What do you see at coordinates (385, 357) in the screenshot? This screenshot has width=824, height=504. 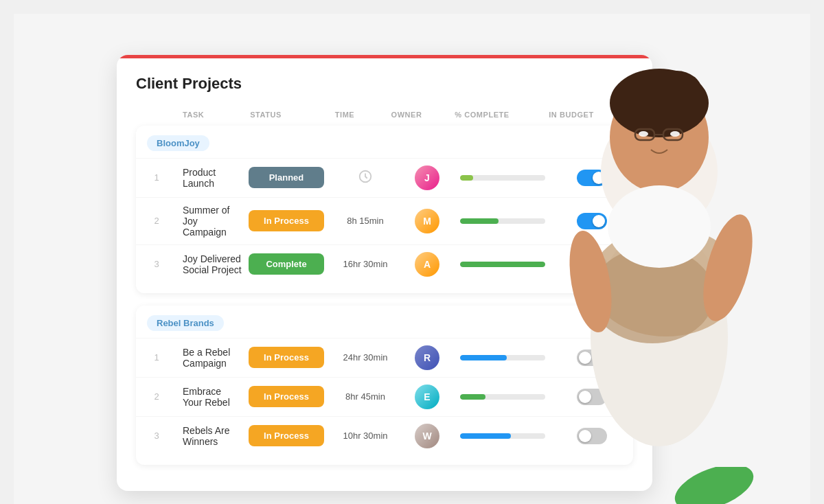 I see `table-row: 1Be a Rebel CampaignIn Process24hr 30min…` at bounding box center [385, 357].